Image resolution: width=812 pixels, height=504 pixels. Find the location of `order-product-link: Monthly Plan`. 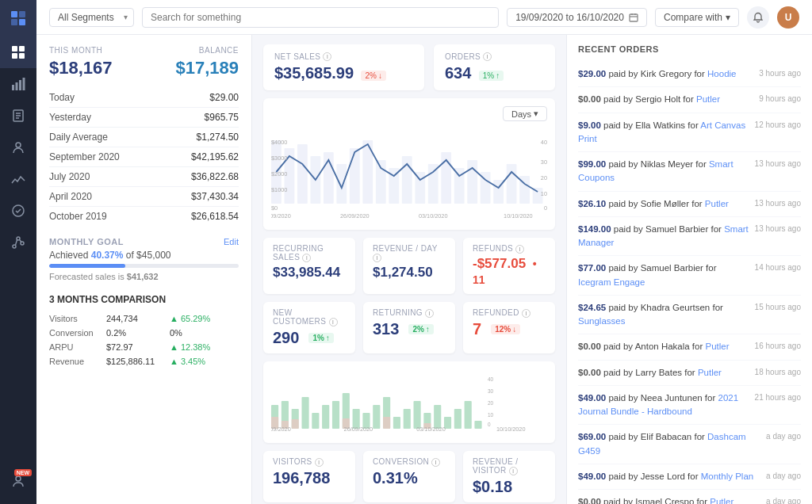

order-product-link: Monthly Plan is located at coordinates (727, 476).